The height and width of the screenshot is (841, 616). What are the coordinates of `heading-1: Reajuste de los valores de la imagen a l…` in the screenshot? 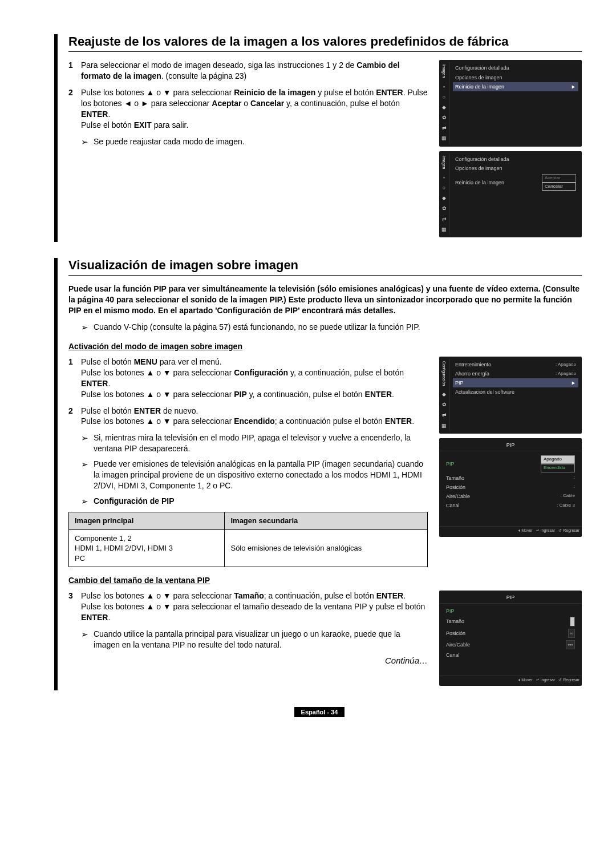 It's located at (289, 42).